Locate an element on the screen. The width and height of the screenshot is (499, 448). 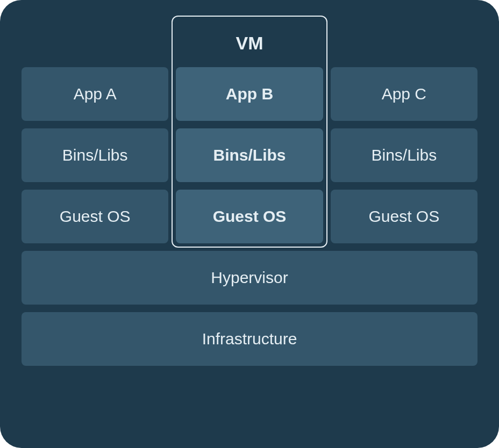
app-cell-highlighted: App B is located at coordinates (250, 94).